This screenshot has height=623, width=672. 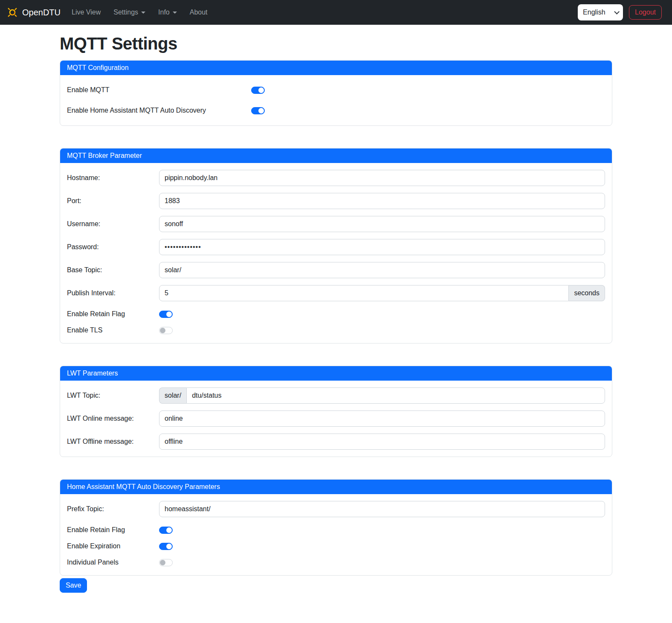 I want to click on password-label: Password:, so click(x=113, y=247).